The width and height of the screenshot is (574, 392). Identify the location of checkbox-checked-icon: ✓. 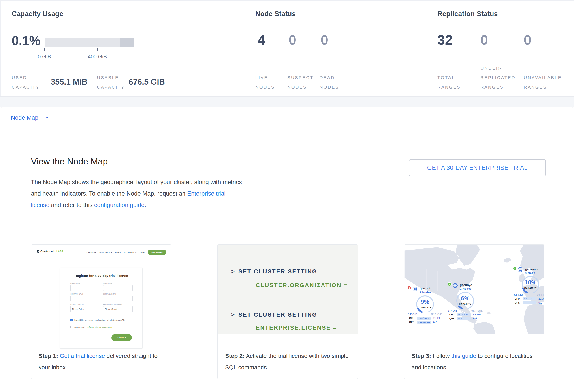
(72, 320).